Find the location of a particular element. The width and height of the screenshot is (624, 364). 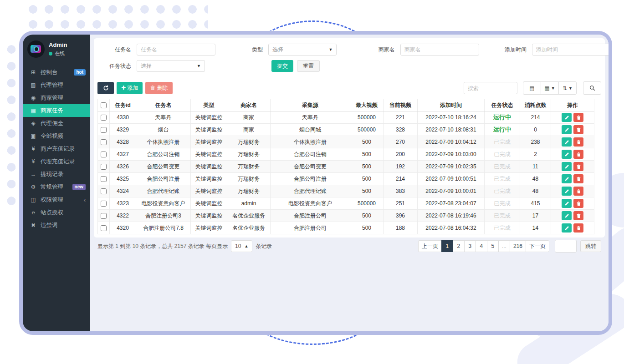

add-time-label: 添加时间 is located at coordinates (510, 50).